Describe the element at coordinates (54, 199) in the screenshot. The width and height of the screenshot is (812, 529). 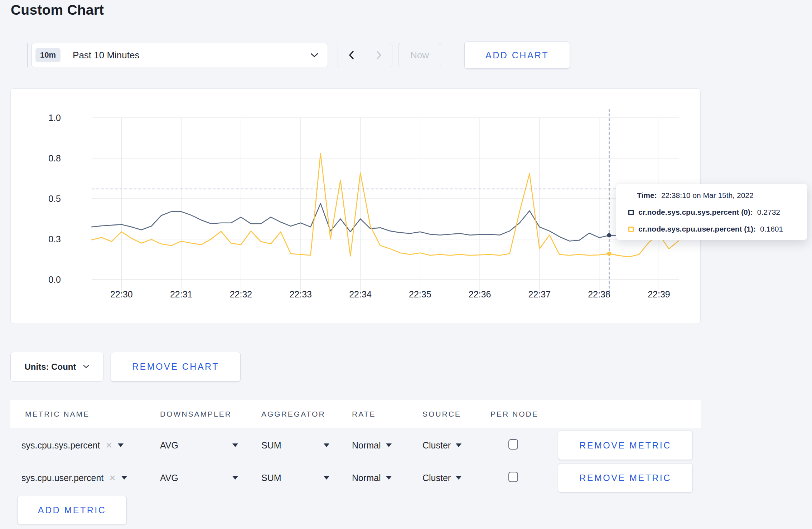
I see `svg-text: 0.5` at that location.